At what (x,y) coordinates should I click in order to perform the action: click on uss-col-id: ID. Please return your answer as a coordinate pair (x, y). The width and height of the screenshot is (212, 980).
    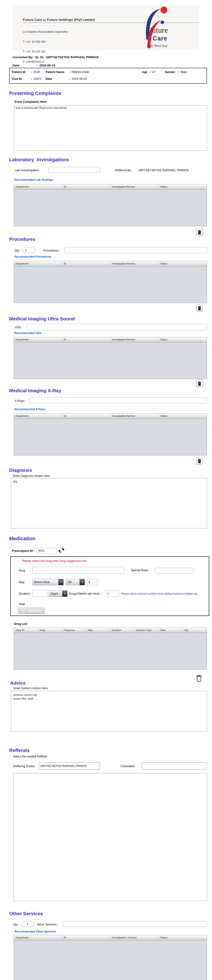
    Looking at the image, I should click on (86, 340).